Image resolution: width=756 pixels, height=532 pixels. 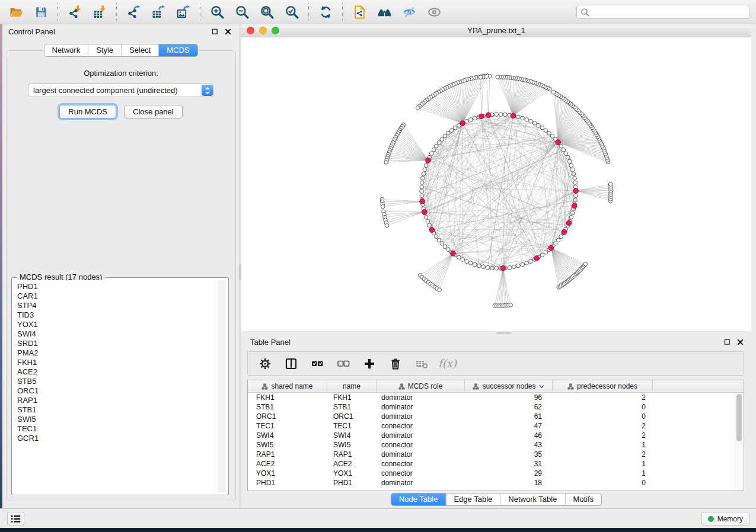 What do you see at coordinates (117, 419) in the screenshot?
I see `mcds-node-item: SWI5` at bounding box center [117, 419].